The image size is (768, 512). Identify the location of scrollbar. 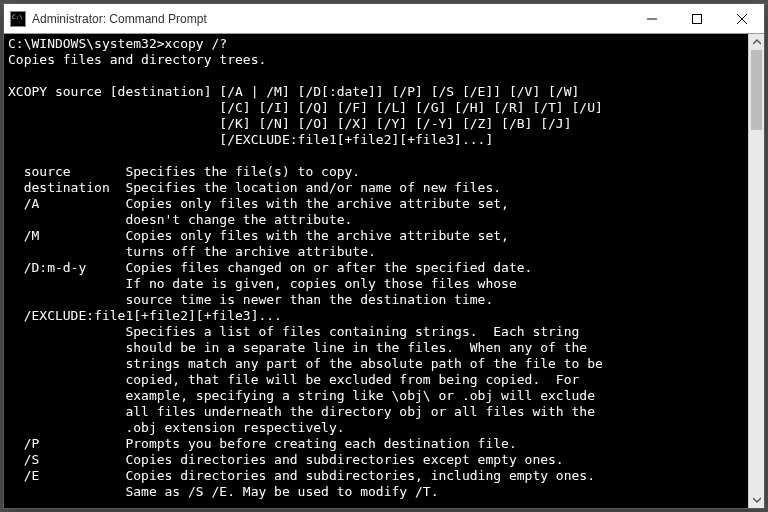
(756, 271).